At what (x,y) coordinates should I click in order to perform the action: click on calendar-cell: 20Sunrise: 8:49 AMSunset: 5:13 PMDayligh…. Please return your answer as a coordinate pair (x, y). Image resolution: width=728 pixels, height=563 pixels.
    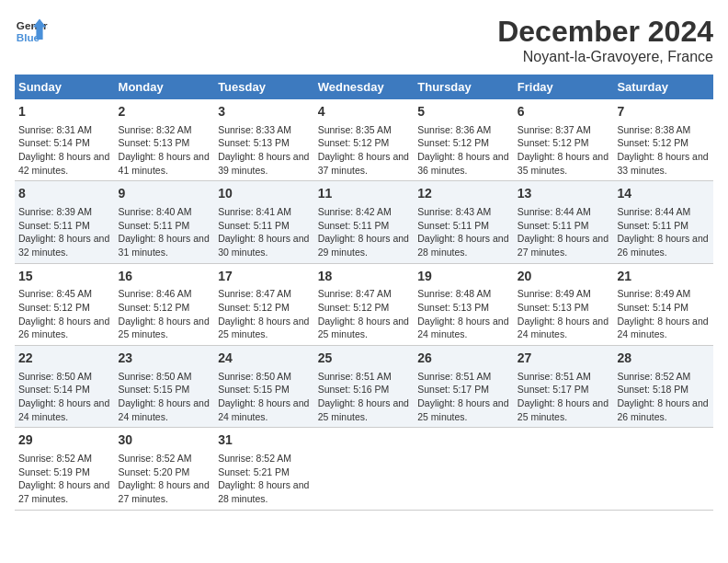
    Looking at the image, I should click on (564, 304).